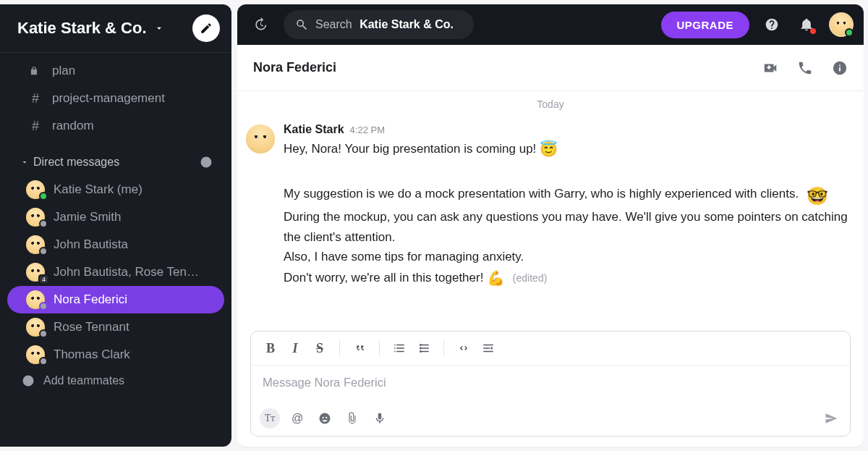 The width and height of the screenshot is (868, 451). Describe the element at coordinates (550, 349) in the screenshot. I see `format-toolbar: B I S` at that location.